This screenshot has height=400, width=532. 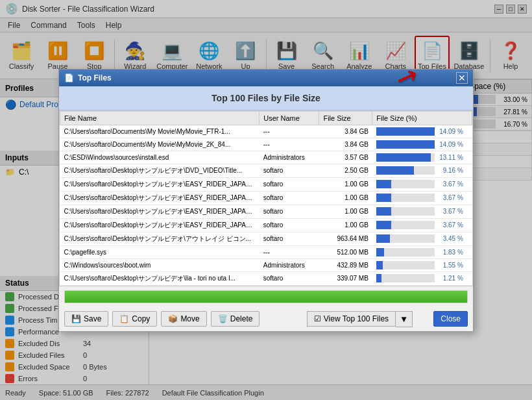 What do you see at coordinates (223, 319) in the screenshot?
I see `delete-icon: 🗑️` at bounding box center [223, 319].